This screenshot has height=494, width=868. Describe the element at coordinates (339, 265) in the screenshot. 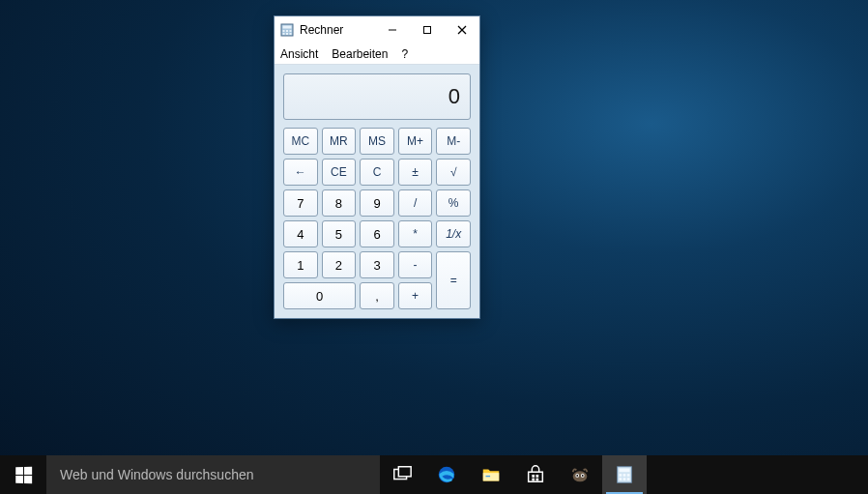

I see `key-2: 2` at that location.